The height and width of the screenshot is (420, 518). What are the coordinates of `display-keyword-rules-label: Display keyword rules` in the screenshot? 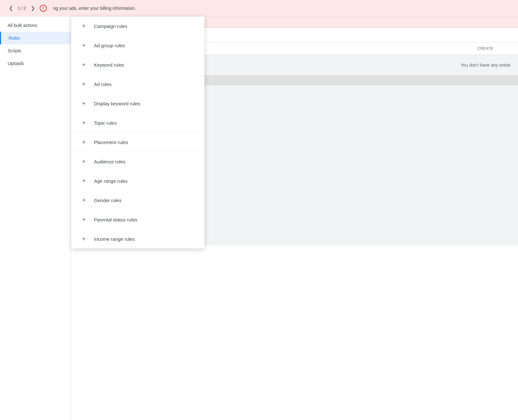 It's located at (117, 103).